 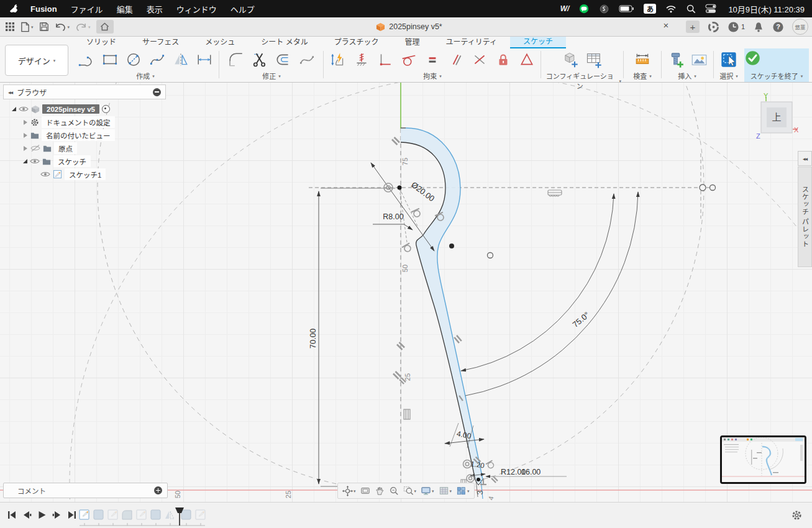 I want to click on inspect-group-dropdown: 検査▾, so click(x=642, y=76).